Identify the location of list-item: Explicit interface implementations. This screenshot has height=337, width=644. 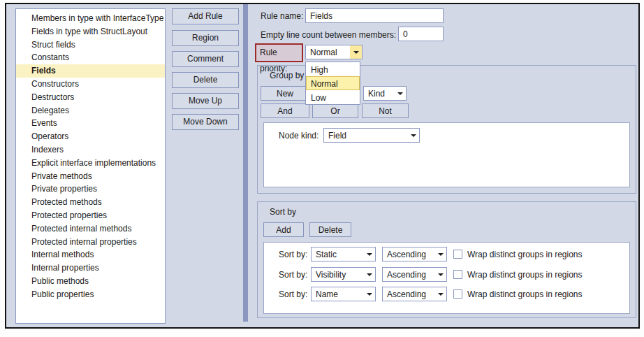
(91, 164).